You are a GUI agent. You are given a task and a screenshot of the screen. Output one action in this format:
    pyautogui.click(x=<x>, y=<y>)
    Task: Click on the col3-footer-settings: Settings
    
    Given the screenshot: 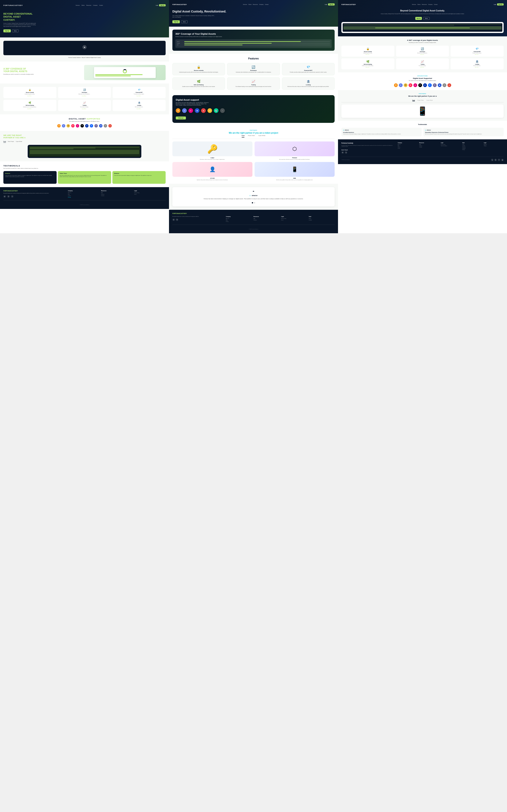 What is the action you would take?
    pyautogui.click(x=472, y=150)
    